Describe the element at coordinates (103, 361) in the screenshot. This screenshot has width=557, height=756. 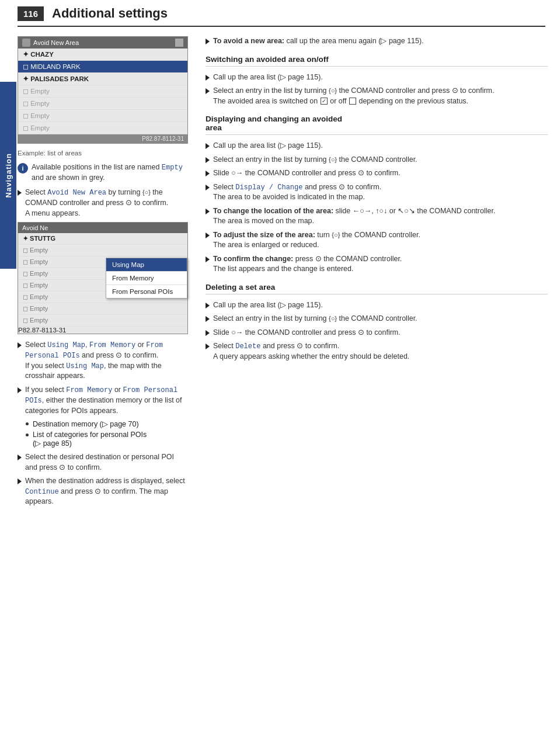
I see `bullet-item: Select Using Map, From Memory or From Pe…` at that location.